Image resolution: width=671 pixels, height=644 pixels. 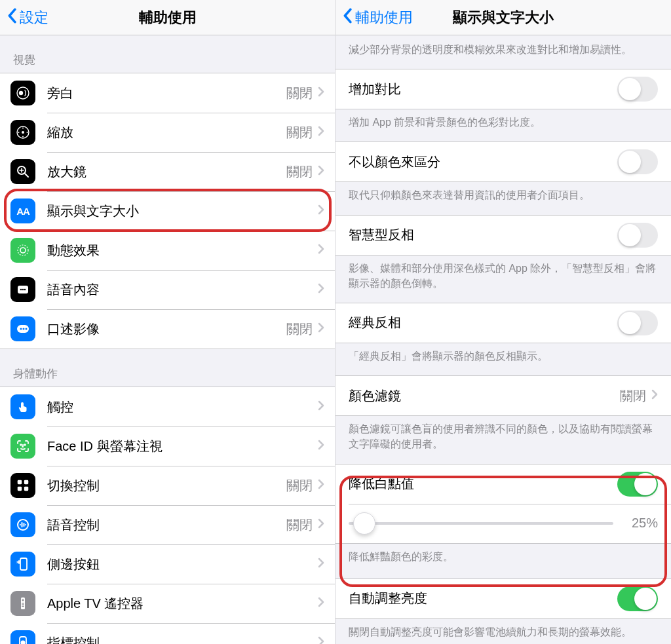 I want to click on zoom-icon, so click(x=23, y=132).